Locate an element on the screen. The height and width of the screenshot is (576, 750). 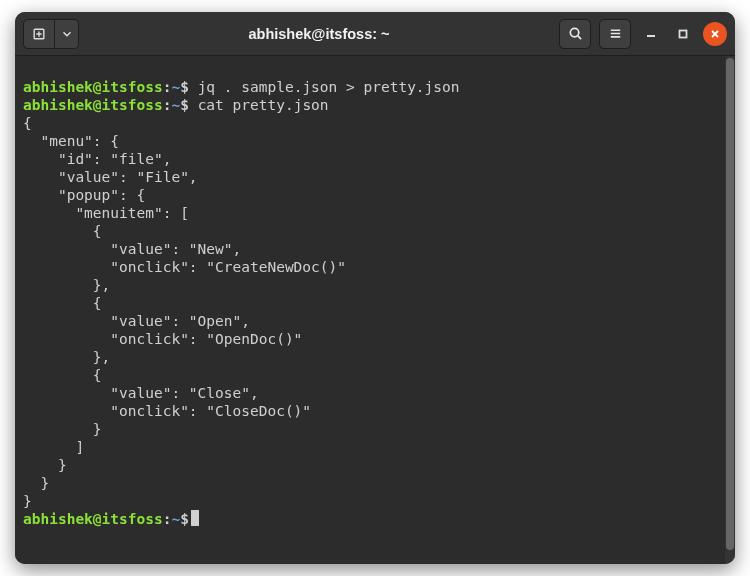
search-icon is located at coordinates (576, 34).